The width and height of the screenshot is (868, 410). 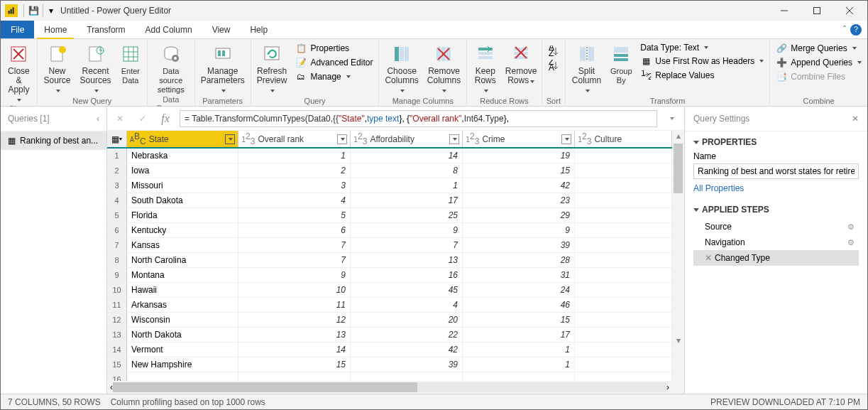 What do you see at coordinates (776, 171) in the screenshot?
I see `query-name-input` at bounding box center [776, 171].